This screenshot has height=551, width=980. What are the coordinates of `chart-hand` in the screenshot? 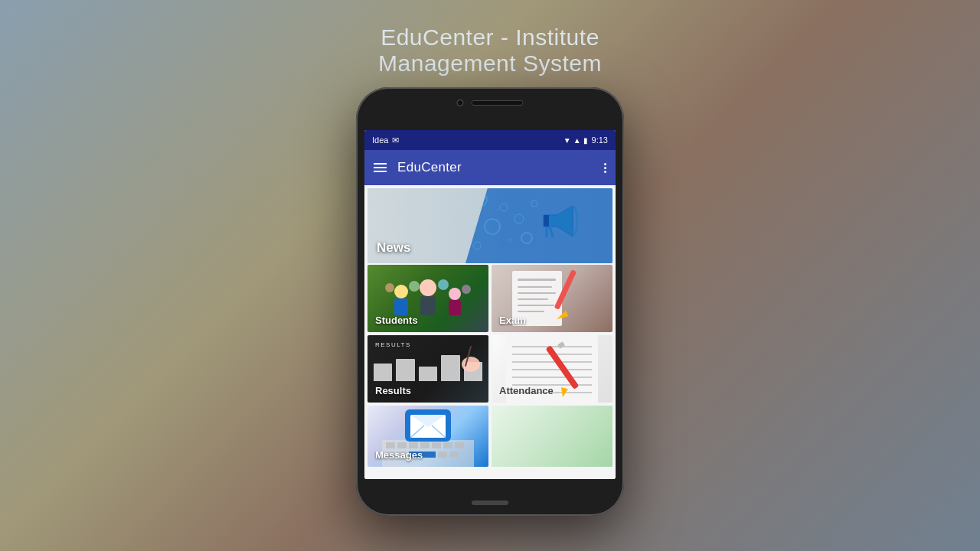 It's located at (471, 360).